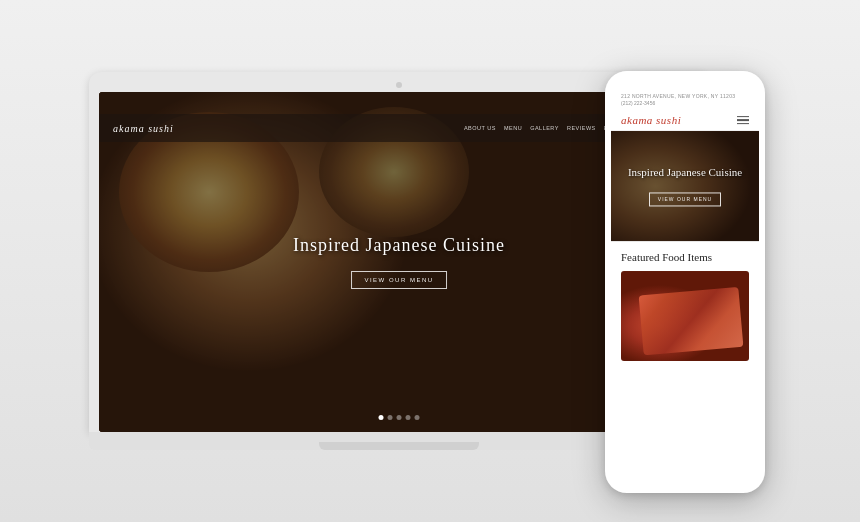 This screenshot has width=860, height=522. What do you see at coordinates (743, 120) in the screenshot?
I see `hamburger-menu-icon` at bounding box center [743, 120].